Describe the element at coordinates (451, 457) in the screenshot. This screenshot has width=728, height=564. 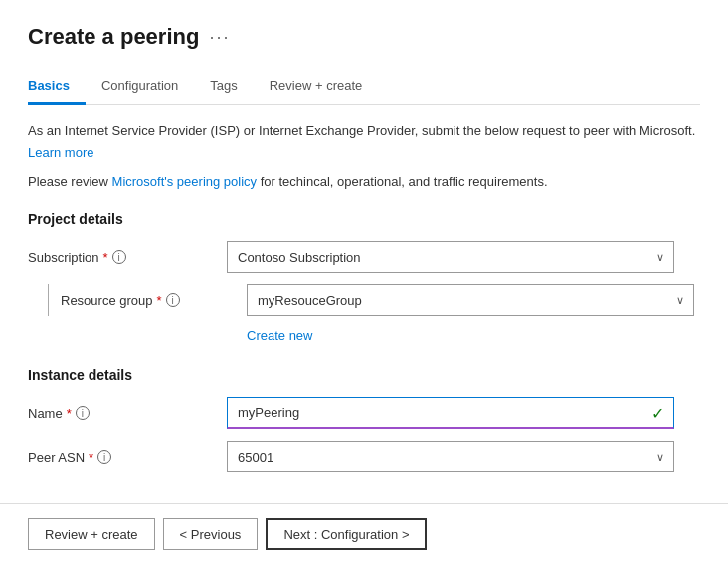
I see `peer-asn-select-wrapper: 65001` at that location.